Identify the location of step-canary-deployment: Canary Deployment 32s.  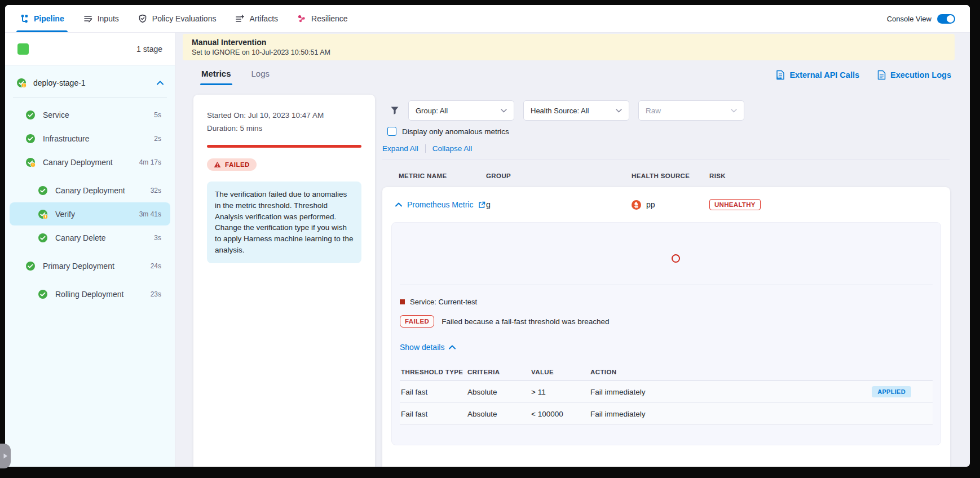
(90, 191).